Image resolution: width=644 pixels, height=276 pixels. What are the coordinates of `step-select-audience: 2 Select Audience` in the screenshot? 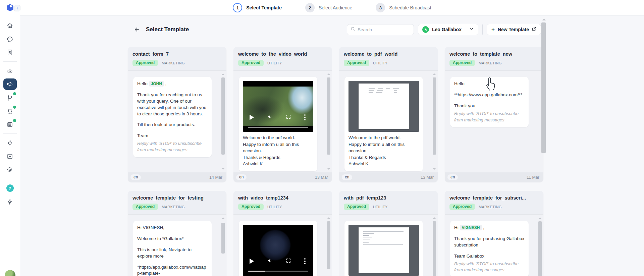 It's located at (329, 8).